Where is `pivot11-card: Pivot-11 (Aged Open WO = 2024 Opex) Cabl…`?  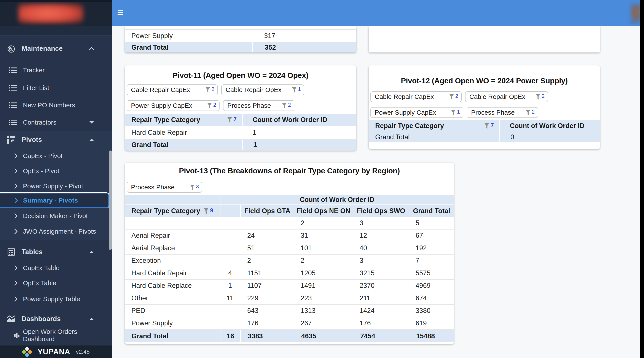
pivot11-card: Pivot-11 (Aged Open WO = 2024 Opex) Cabl… is located at coordinates (240, 108).